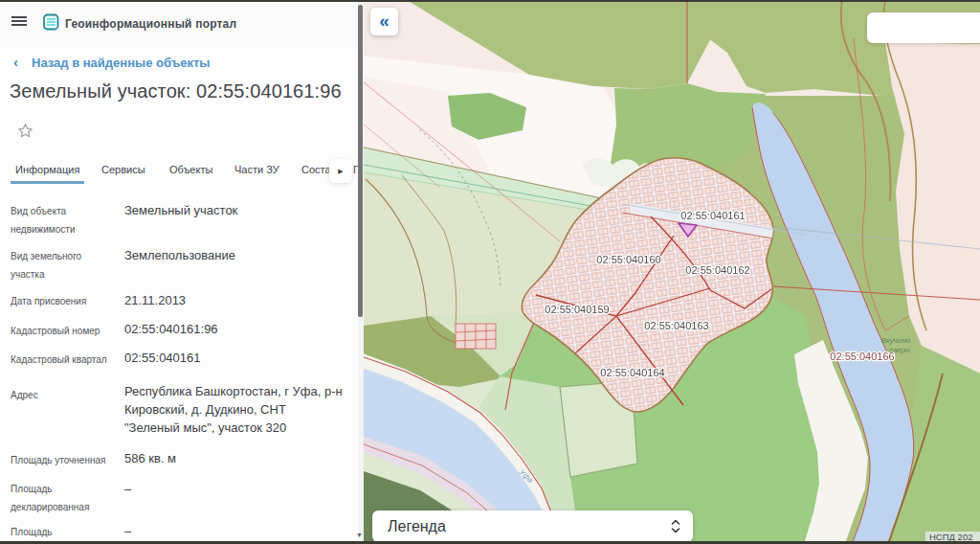  What do you see at coordinates (712, 215) in the screenshot?
I see `svg-text: 02:55:040161` at bounding box center [712, 215].